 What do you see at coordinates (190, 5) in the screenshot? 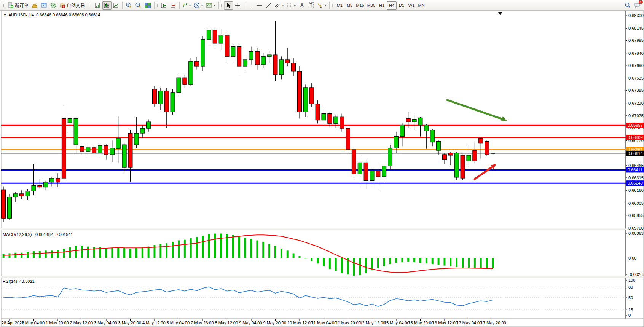
I see `indicators-dropdown-arrow: ▾` at bounding box center [190, 5].